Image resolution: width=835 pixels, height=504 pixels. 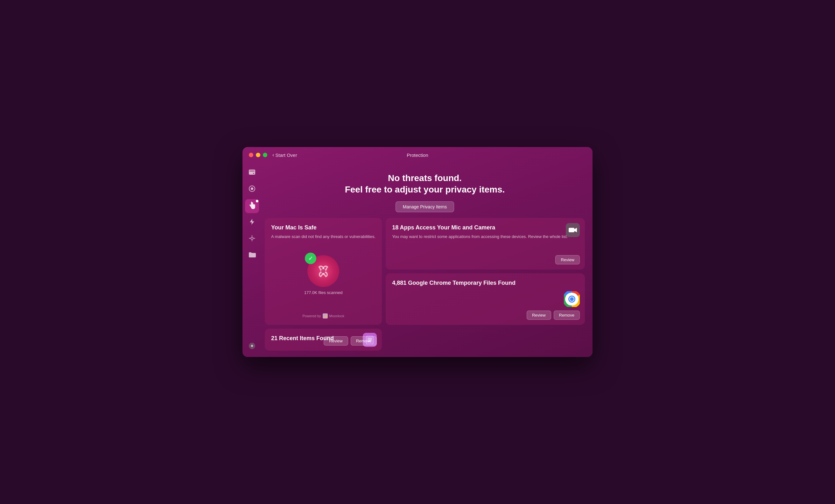 What do you see at coordinates (252, 206) in the screenshot?
I see `sidebar-item-protection` at bounding box center [252, 206].